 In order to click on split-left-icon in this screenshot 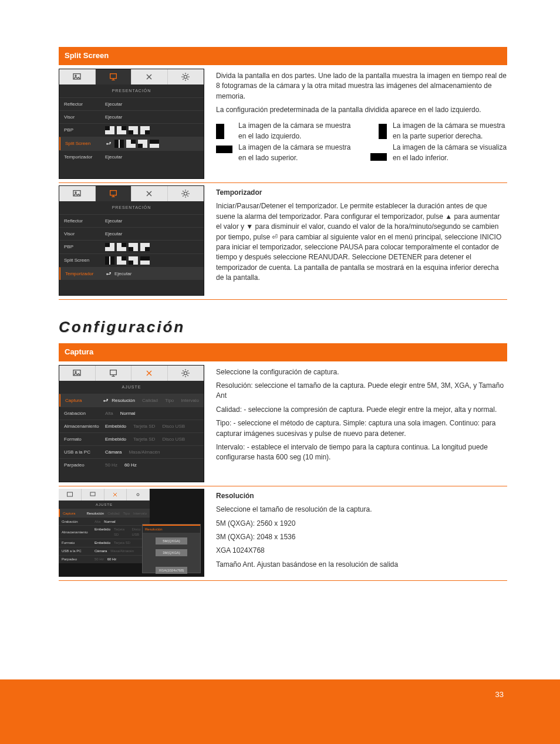, I will do `click(224, 131)`.